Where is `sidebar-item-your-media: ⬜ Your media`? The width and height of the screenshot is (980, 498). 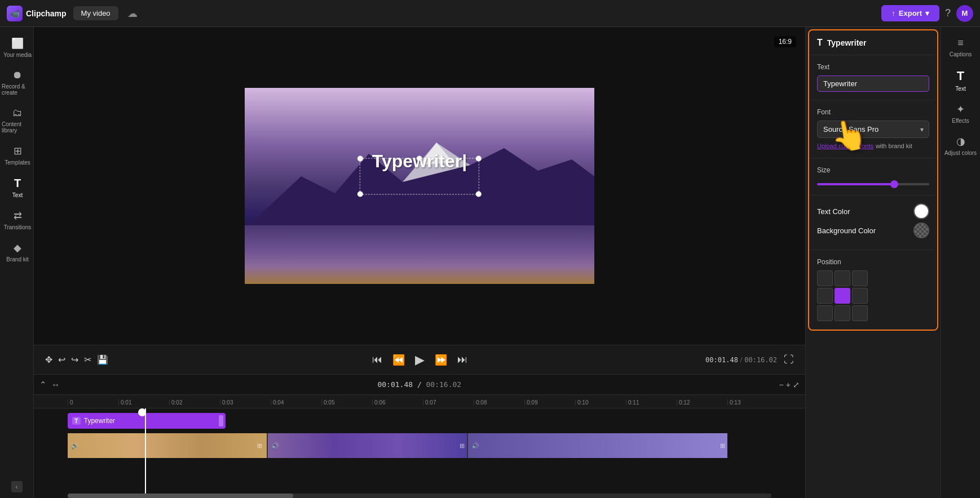 sidebar-item-your-media: ⬜ Your media is located at coordinates (17, 47).